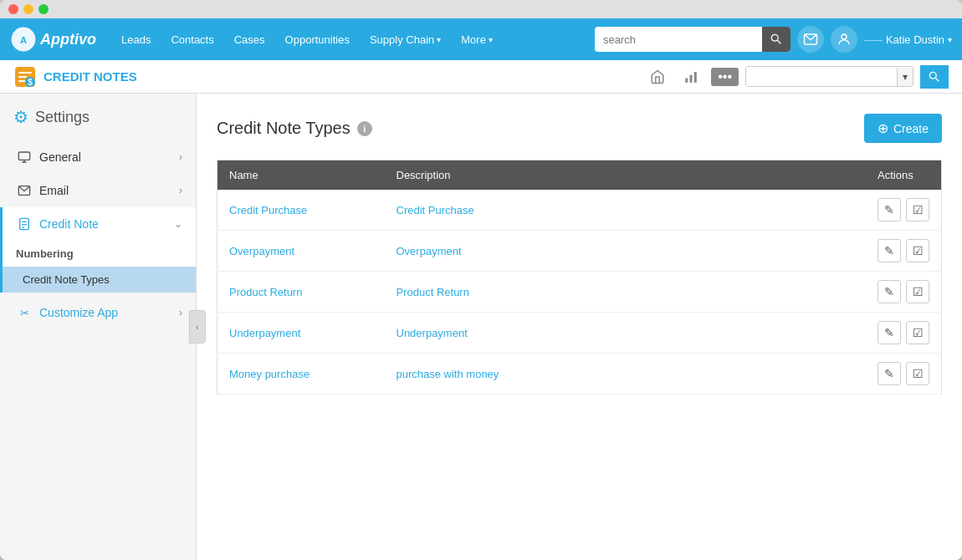 This screenshot has height=560, width=962. Describe the element at coordinates (23, 40) in the screenshot. I see `svg-text: A` at that location.